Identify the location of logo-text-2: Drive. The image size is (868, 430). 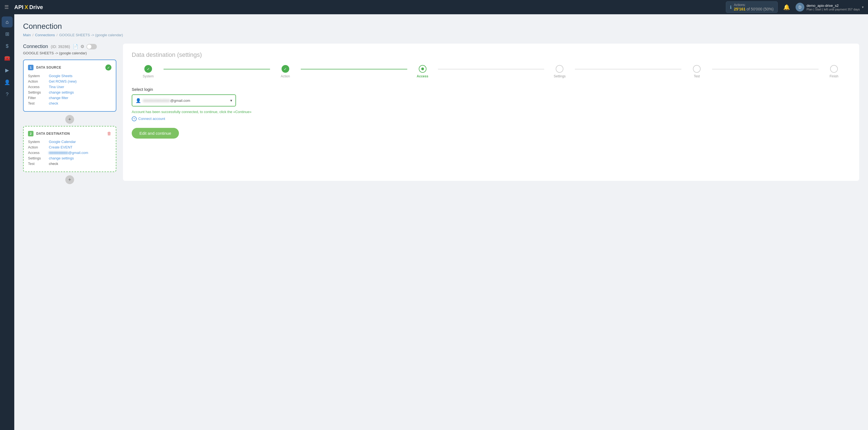
(36, 7).